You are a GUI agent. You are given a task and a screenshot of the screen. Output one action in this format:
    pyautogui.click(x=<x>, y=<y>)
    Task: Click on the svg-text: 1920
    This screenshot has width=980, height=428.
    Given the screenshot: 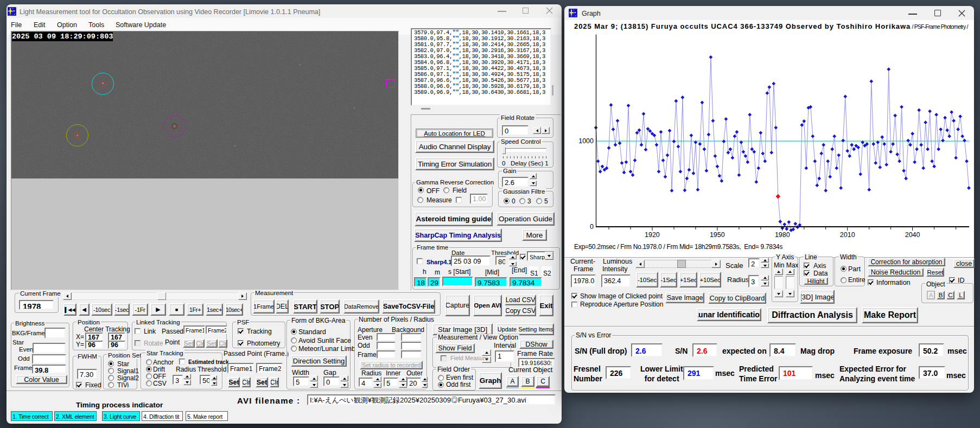 What is the action you would take?
    pyautogui.click(x=652, y=235)
    